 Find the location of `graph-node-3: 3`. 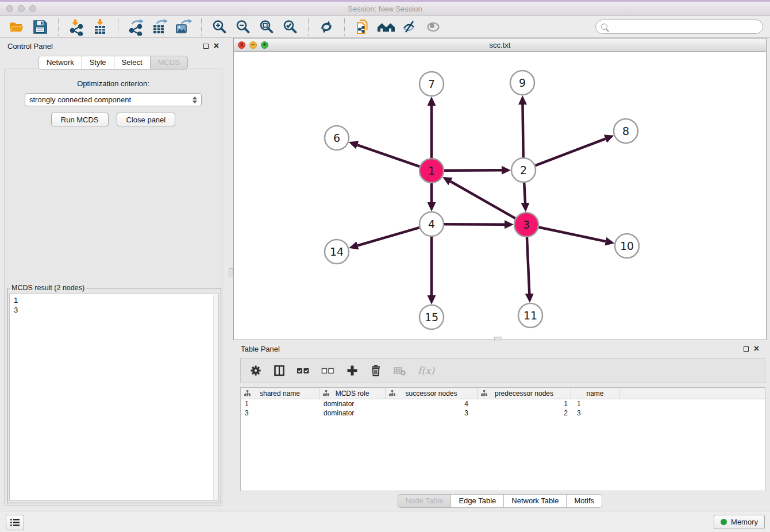

graph-node-3: 3 is located at coordinates (526, 225).